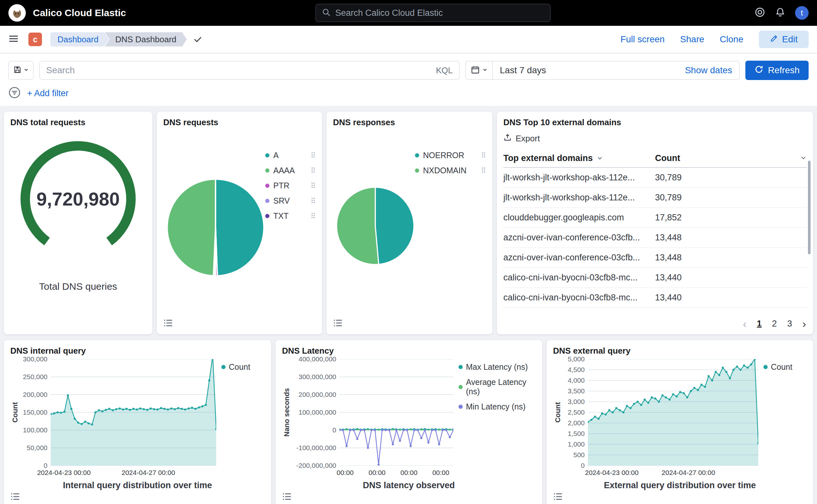  I want to click on legend-item-aaaa: AAAA, so click(291, 171).